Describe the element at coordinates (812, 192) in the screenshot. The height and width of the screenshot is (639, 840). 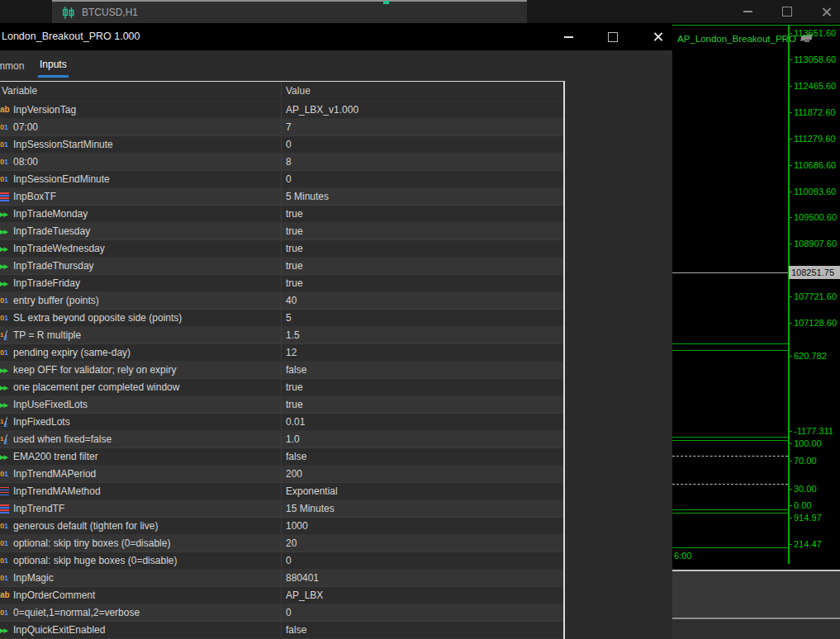
I see `scale-tick-label: 110093.60` at that location.